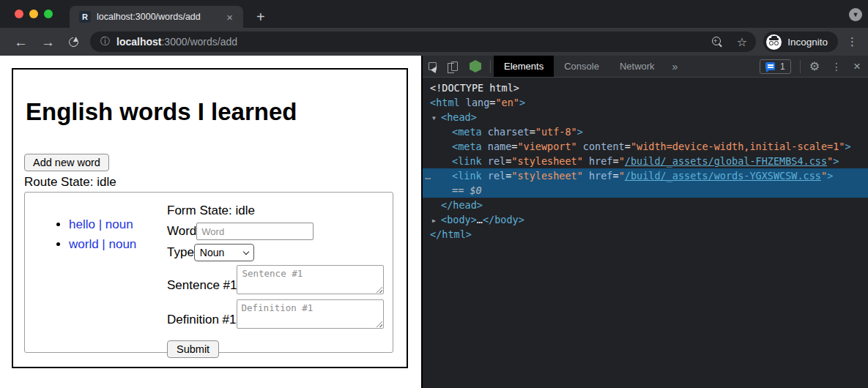 This screenshot has height=388, width=868. What do you see at coordinates (103, 245) in the screenshot?
I see `word-link: world | noun` at bounding box center [103, 245].